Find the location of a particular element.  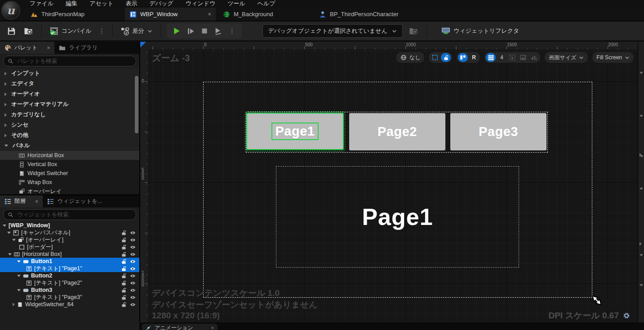

palette-category-editor: エディタ is located at coordinates (70, 84).